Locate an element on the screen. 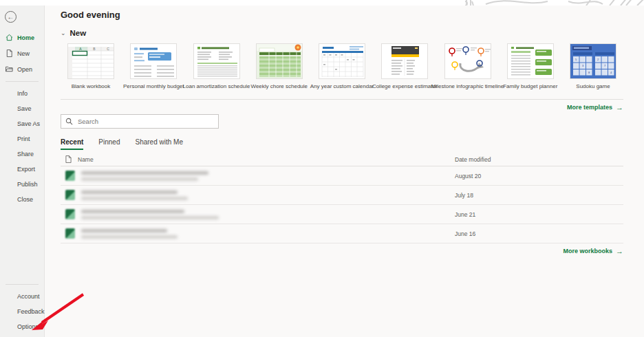  file-row: July 18 is located at coordinates (342, 195).